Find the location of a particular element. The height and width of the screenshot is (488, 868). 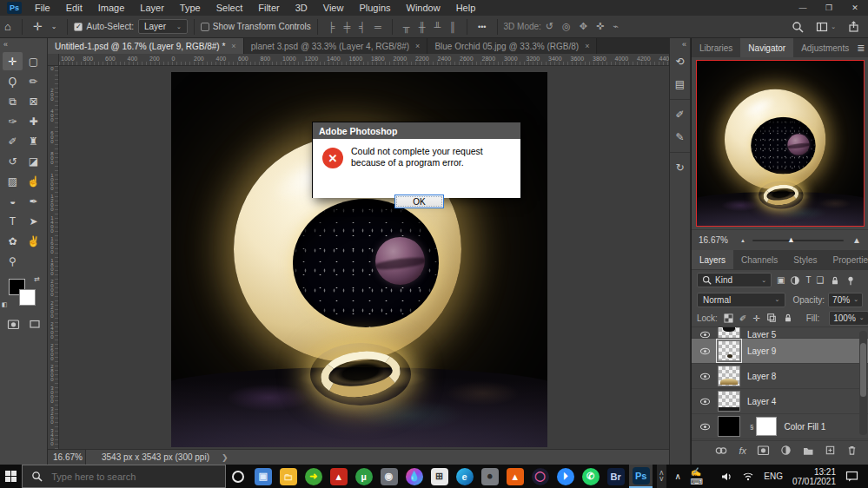

zoom-out-icon: ▲ is located at coordinates (743, 241).